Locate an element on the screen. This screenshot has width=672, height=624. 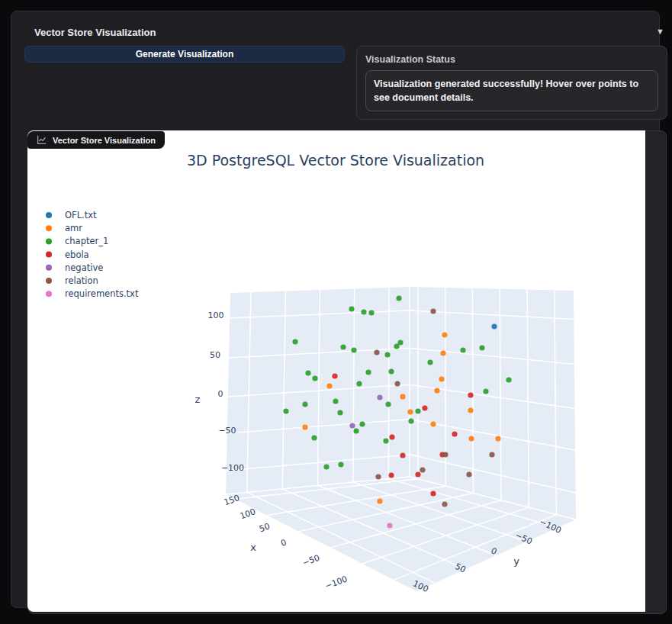
legend-item-requirements.txt: requirements.txt is located at coordinates (92, 294).